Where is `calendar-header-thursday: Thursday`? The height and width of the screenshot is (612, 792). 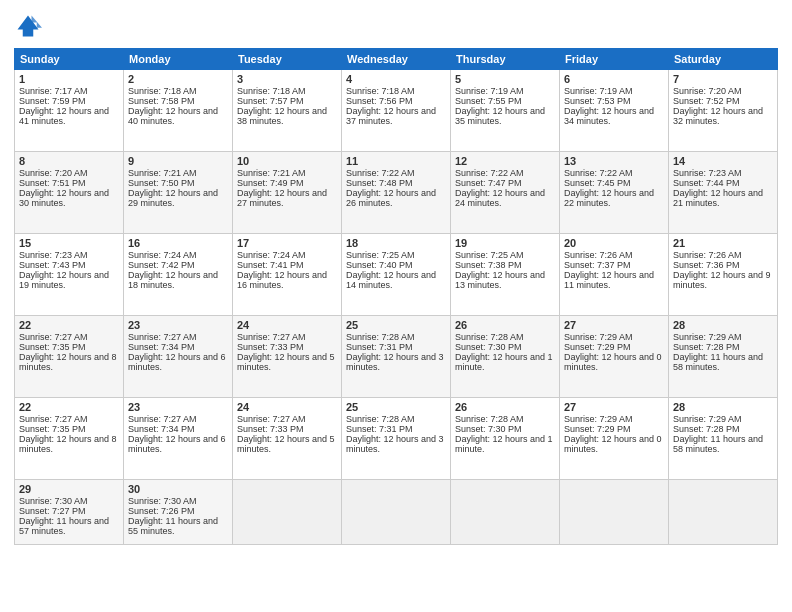 calendar-header-thursday: Thursday is located at coordinates (506, 60).